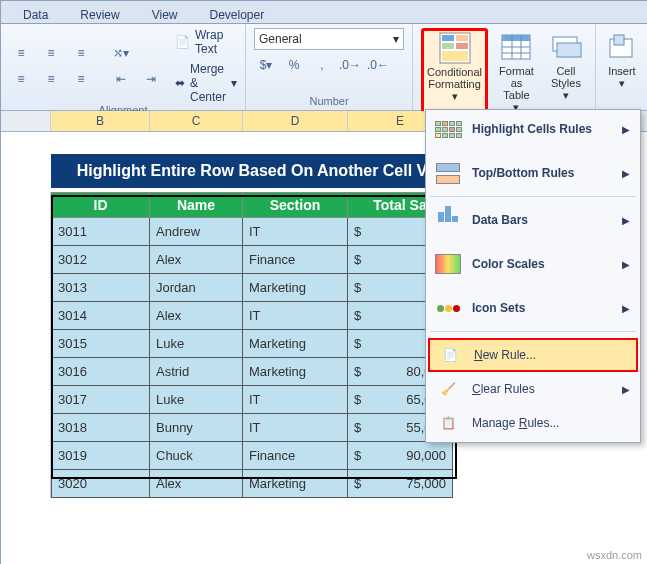 This screenshot has height=564, width=647. What do you see at coordinates (329, 39) in the screenshot?
I see `number-format-select: General ▾` at bounding box center [329, 39].